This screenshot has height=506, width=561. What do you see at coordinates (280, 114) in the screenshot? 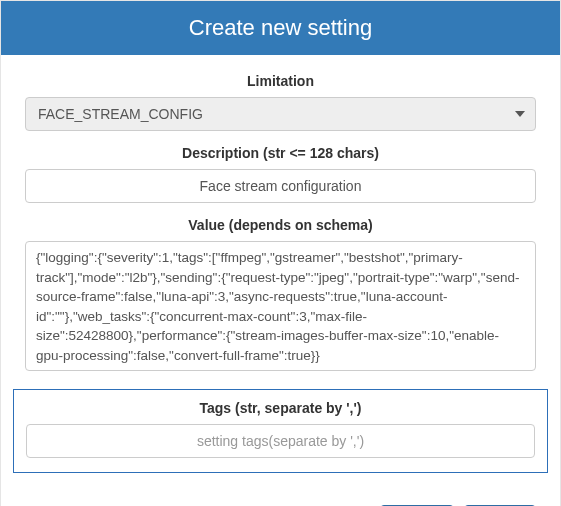
I see `limitation-select: FACE_STREAM_CONFIG` at bounding box center [280, 114].